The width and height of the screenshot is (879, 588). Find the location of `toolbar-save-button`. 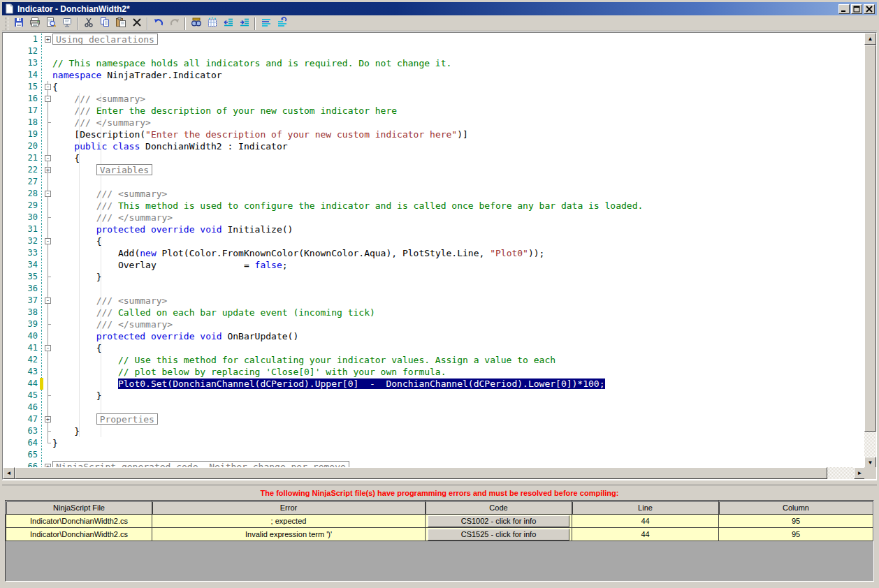

toolbar-save-button is located at coordinates (18, 24).